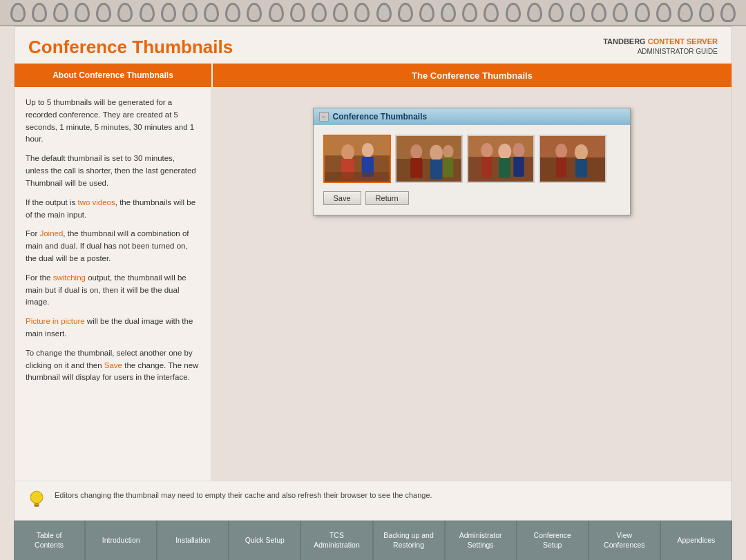 The height and width of the screenshot is (560, 746). I want to click on page-title: Conference Thumbnails, so click(131, 47).